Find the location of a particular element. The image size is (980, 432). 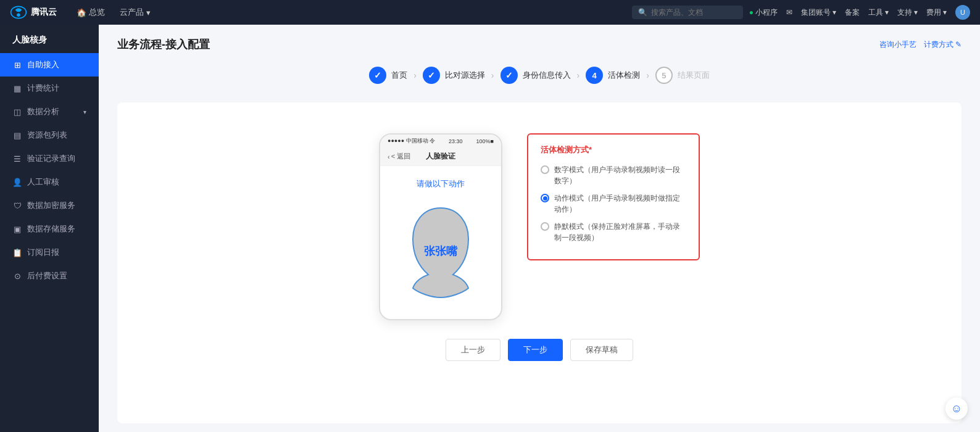

billing-link: 计费方式 ✎ is located at coordinates (943, 44).